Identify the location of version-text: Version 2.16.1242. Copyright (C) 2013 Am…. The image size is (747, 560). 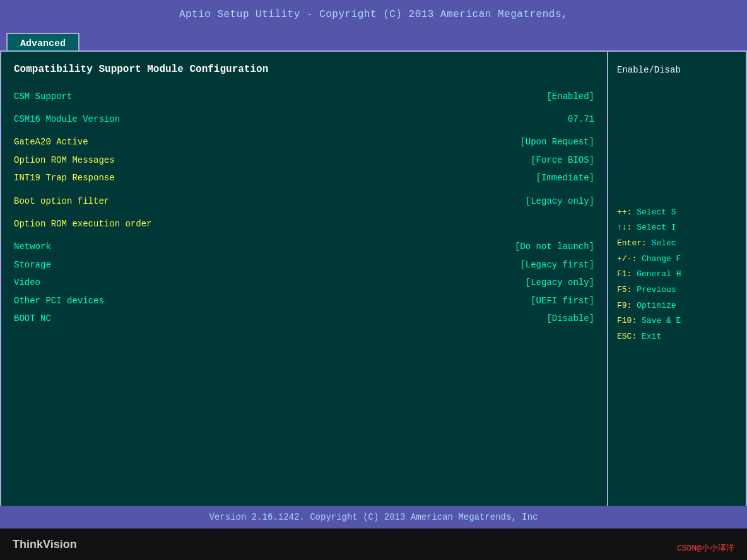
(374, 517).